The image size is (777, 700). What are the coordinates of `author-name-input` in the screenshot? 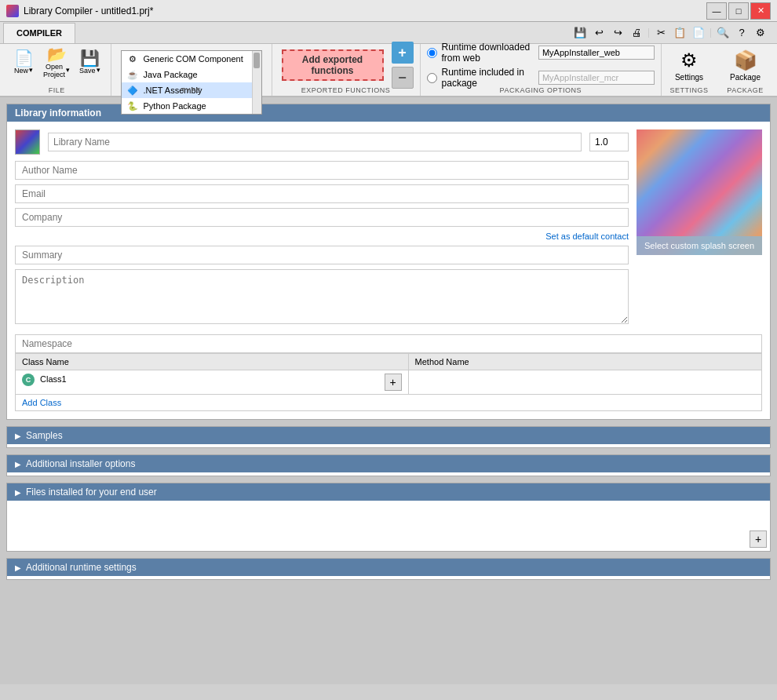 It's located at (322, 170).